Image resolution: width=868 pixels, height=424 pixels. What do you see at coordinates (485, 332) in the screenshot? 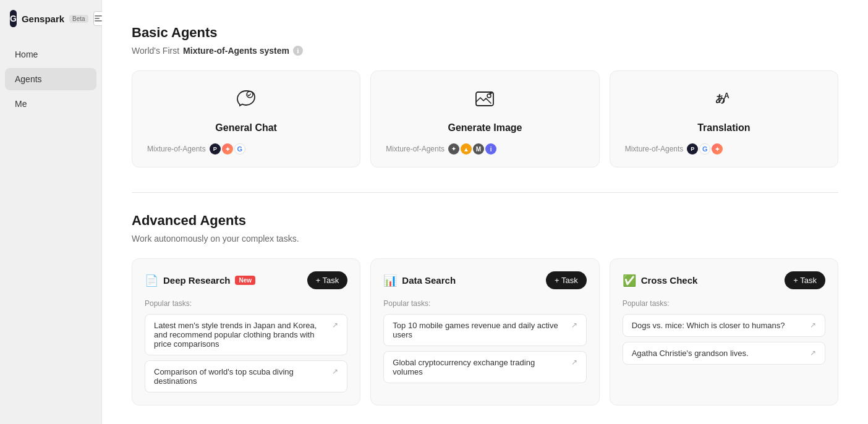
I see `adv-card-data-search: 📊 Data Search + Task Popular tasks: Top …` at bounding box center [485, 332].